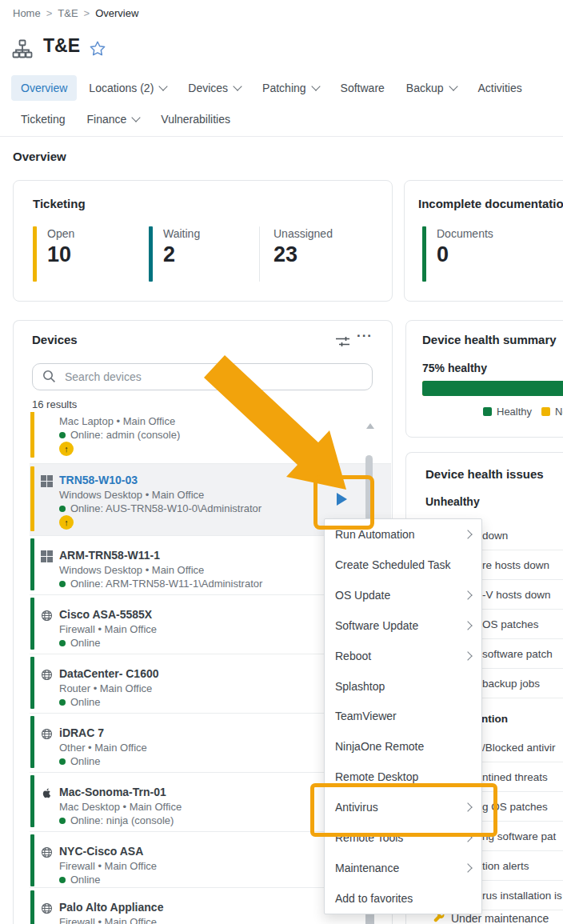 This screenshot has height=924, width=563. What do you see at coordinates (131, 494) in the screenshot?
I see `device-type-location: Windows Desktop • Main Office` at bounding box center [131, 494].